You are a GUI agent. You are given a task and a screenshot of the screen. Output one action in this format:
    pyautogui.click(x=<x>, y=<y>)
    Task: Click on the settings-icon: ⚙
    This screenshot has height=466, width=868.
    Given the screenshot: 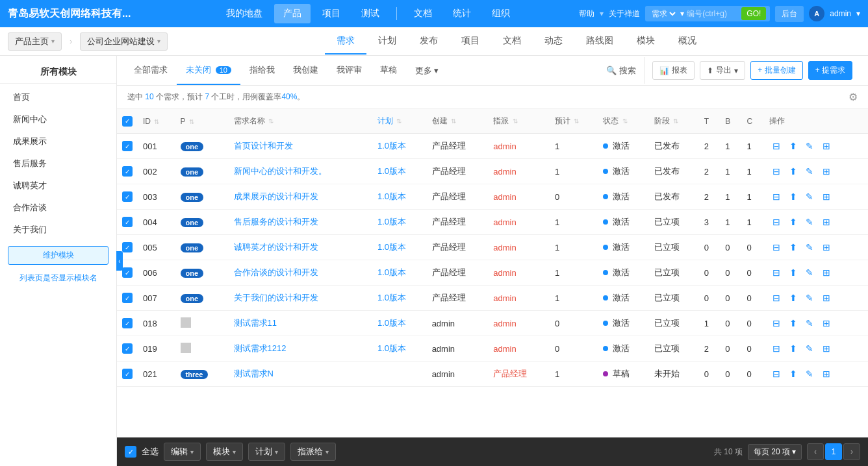 What is the action you would take?
    pyautogui.click(x=853, y=97)
    